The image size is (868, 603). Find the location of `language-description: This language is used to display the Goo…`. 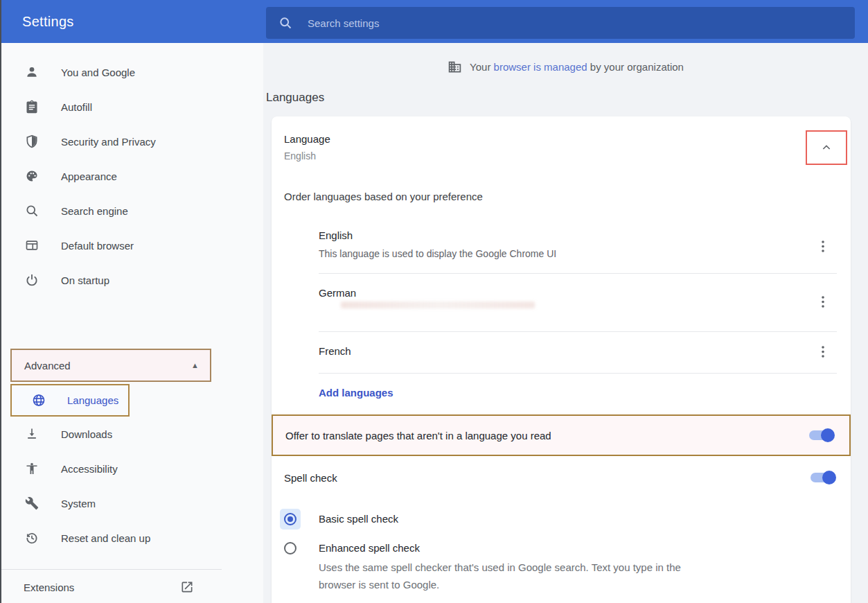

language-description: This language is used to display the Goo… is located at coordinates (438, 254).